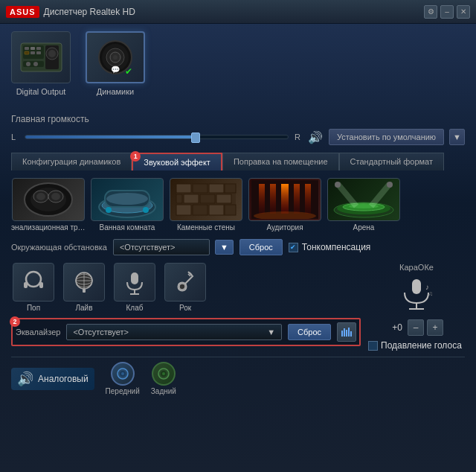  Describe the element at coordinates (435, 328) in the screenshot. I see `karaoke-plus-btn: +` at that location.